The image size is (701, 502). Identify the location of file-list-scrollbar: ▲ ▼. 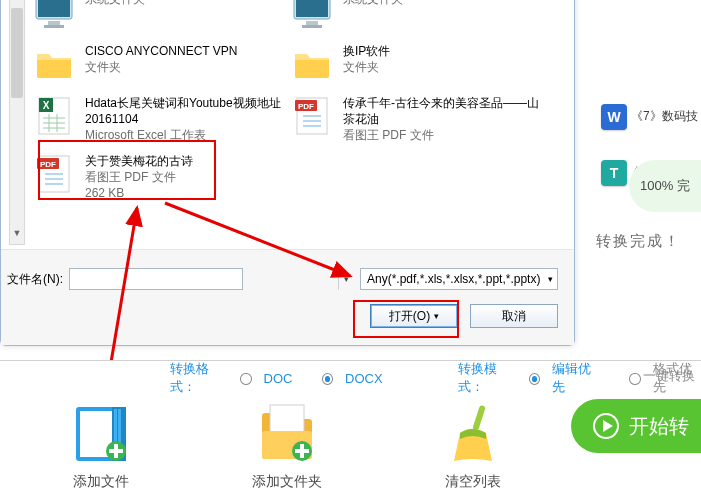
(17, 122).